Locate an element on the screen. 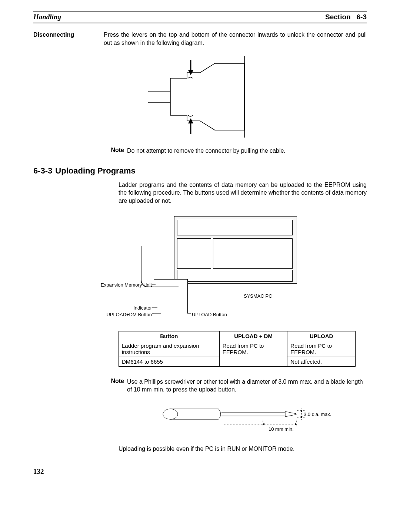 The height and width of the screenshot is (532, 400). heading-title: Uploading Programs is located at coordinates (95, 171).